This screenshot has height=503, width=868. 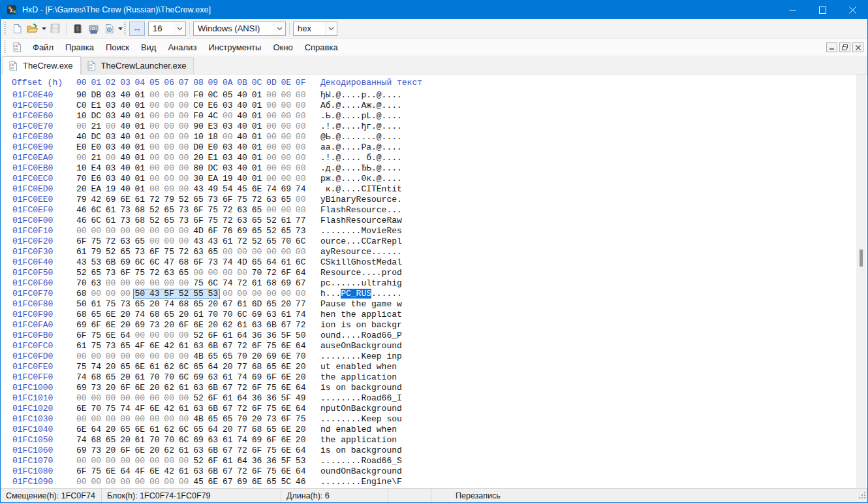 I want to click on hex-byte: 05, so click(x=230, y=95).